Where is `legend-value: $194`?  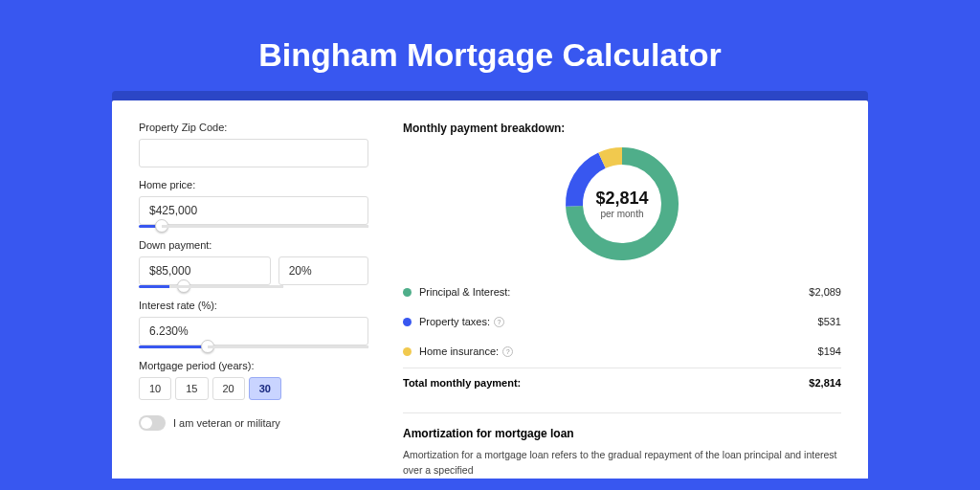
legend-value: $194 is located at coordinates (830, 351).